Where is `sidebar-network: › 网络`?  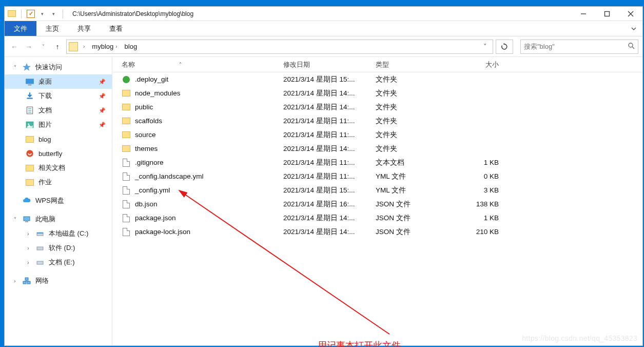
sidebar-network: › 网络 is located at coordinates (58, 281).